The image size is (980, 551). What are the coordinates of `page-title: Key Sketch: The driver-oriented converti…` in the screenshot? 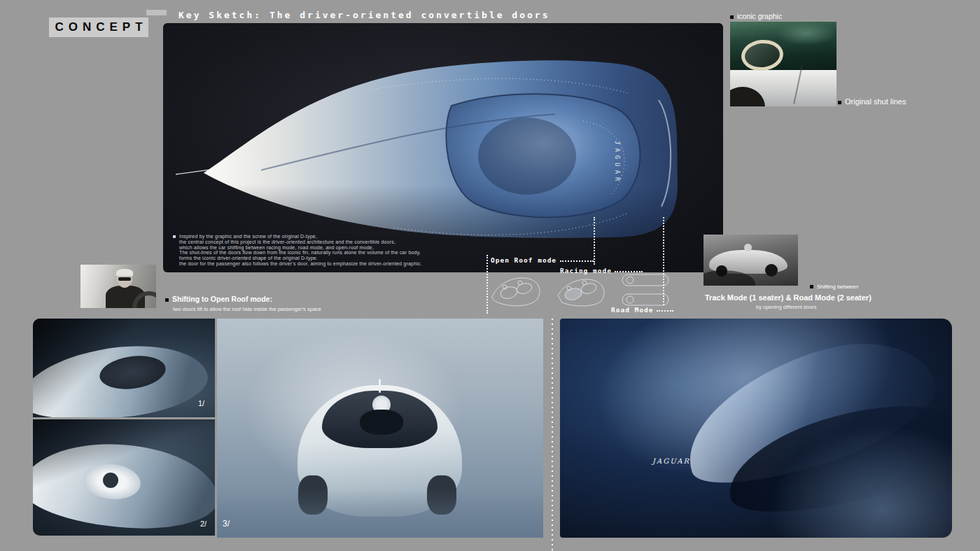 It's located at (364, 15).